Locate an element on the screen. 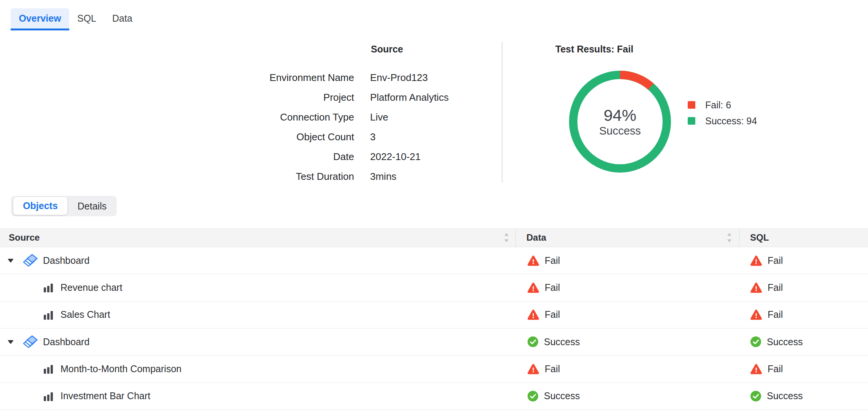 This screenshot has height=414, width=868. field-value: 3mins is located at coordinates (383, 176).